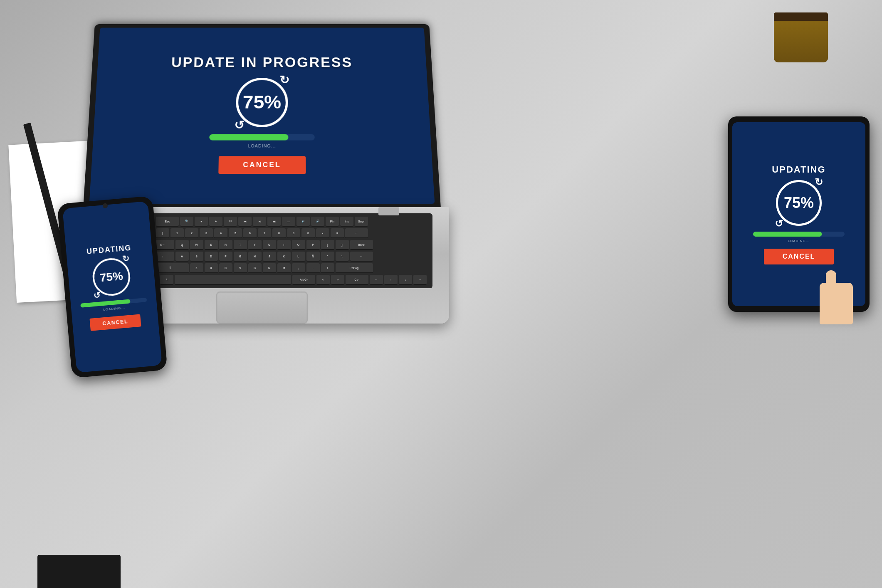  I want to click on key-insert: Ins, so click(347, 222).